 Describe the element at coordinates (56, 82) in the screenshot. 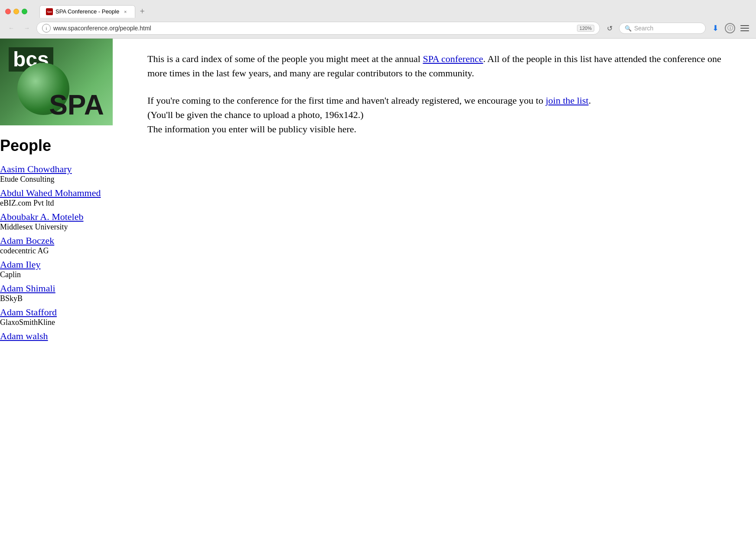

I see `bcs-spa-logo: bcs SPA` at that location.